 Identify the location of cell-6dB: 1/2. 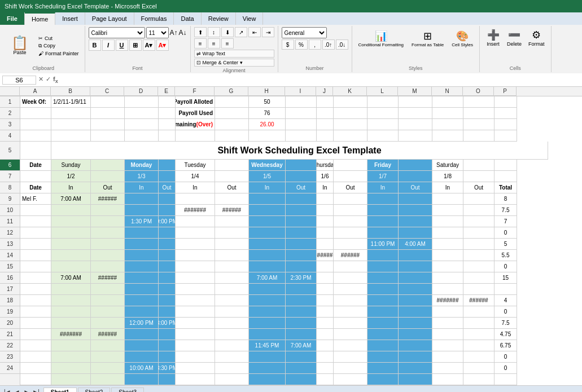
(71, 177).